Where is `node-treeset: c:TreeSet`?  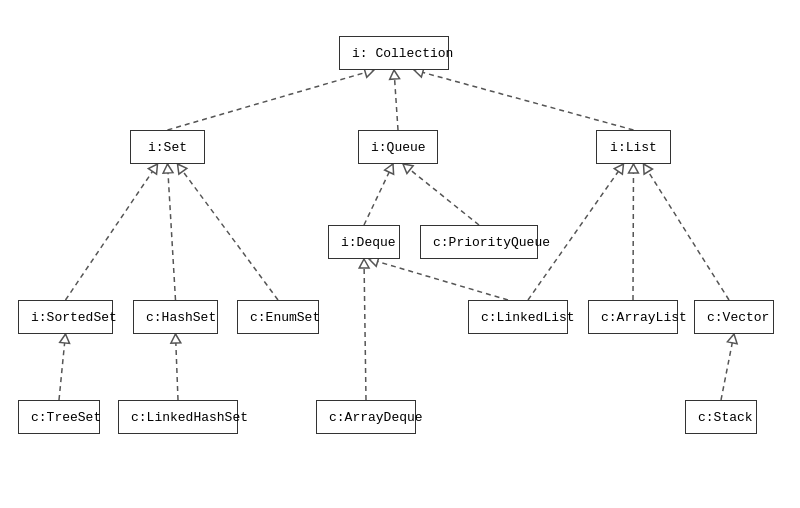
node-treeset: c:TreeSet is located at coordinates (59, 417).